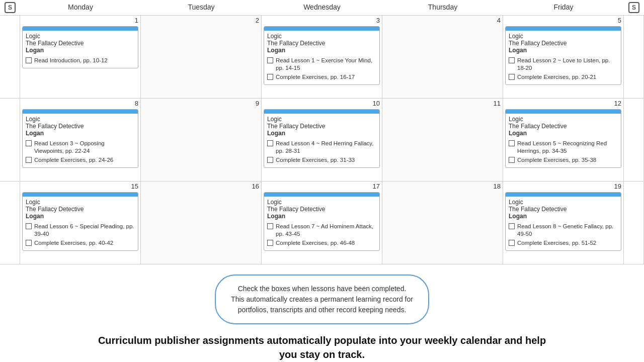 The height and width of the screenshot is (362, 644). What do you see at coordinates (564, 243) in the screenshot?
I see `task-item-1: Complete Exercises, pp. 51-52` at bounding box center [564, 243].